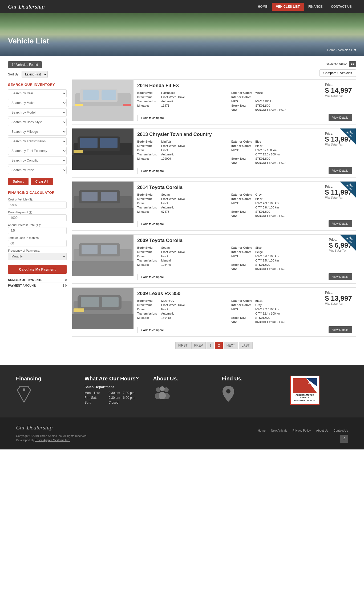 Image resolution: width=364 pixels, height=595 pixels. I want to click on footer-nav-home: Home, so click(262, 431).